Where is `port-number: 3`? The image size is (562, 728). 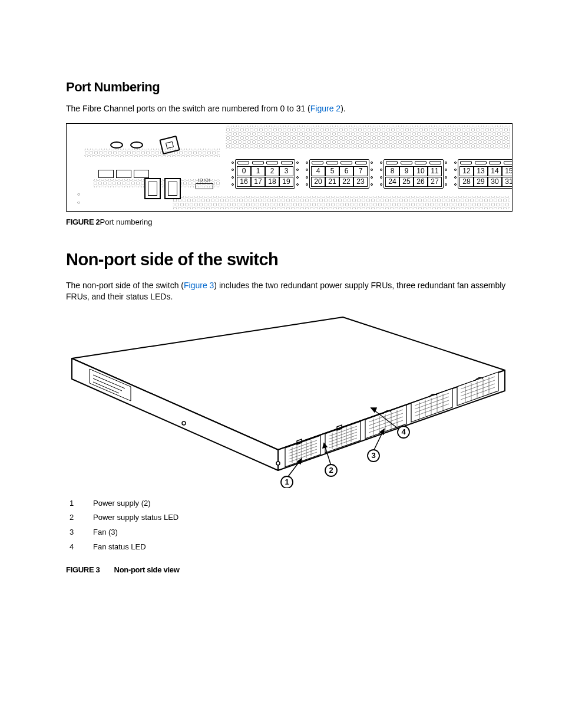
port-number: 3 is located at coordinates (286, 171).